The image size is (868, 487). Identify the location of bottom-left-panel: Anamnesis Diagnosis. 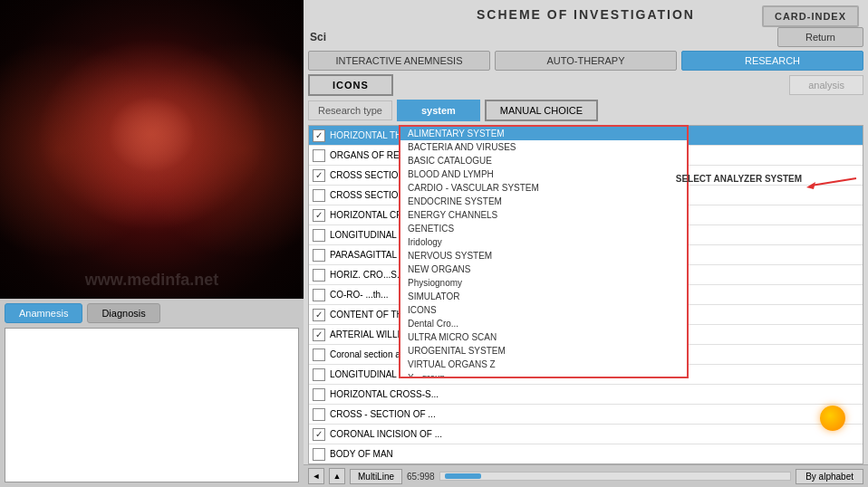
(152, 393).